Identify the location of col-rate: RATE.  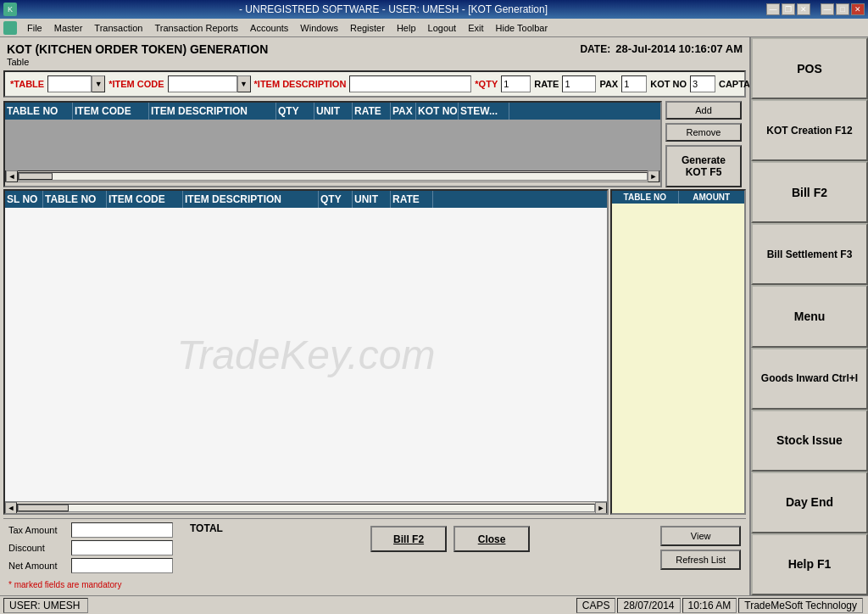
(371, 111).